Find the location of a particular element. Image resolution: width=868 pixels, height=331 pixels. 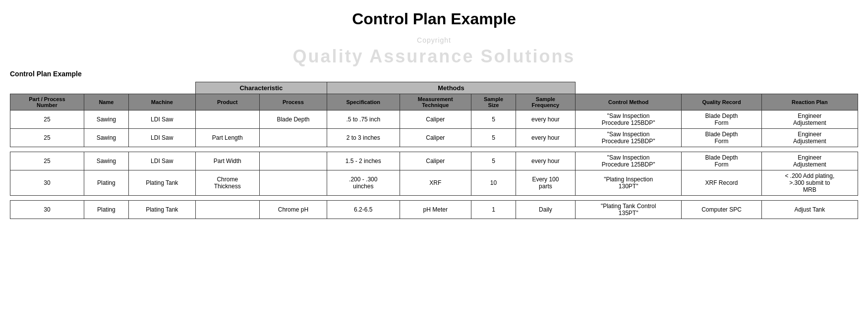

table-row: 25SawingLDI SawPart Length2 to 3 inchesC… is located at coordinates (434, 138).